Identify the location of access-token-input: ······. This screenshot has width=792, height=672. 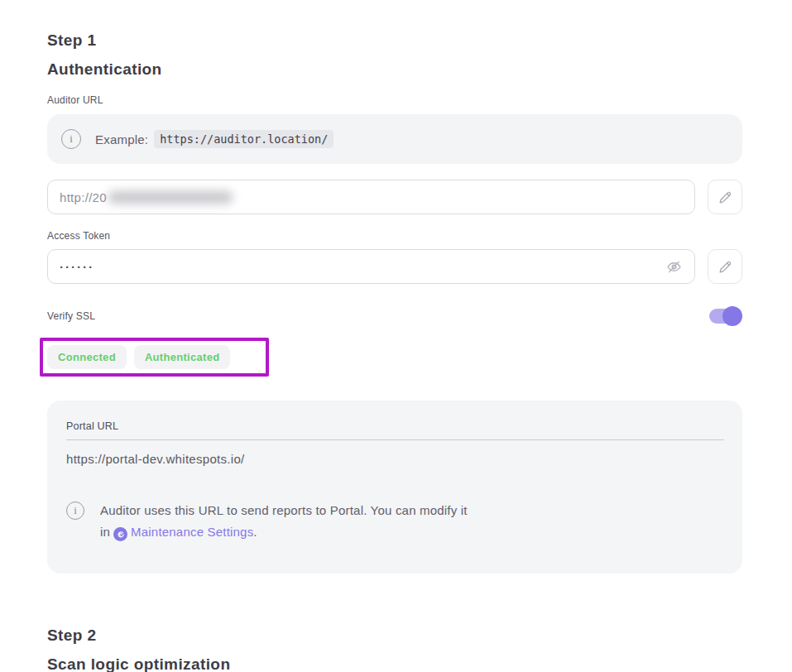
(371, 266).